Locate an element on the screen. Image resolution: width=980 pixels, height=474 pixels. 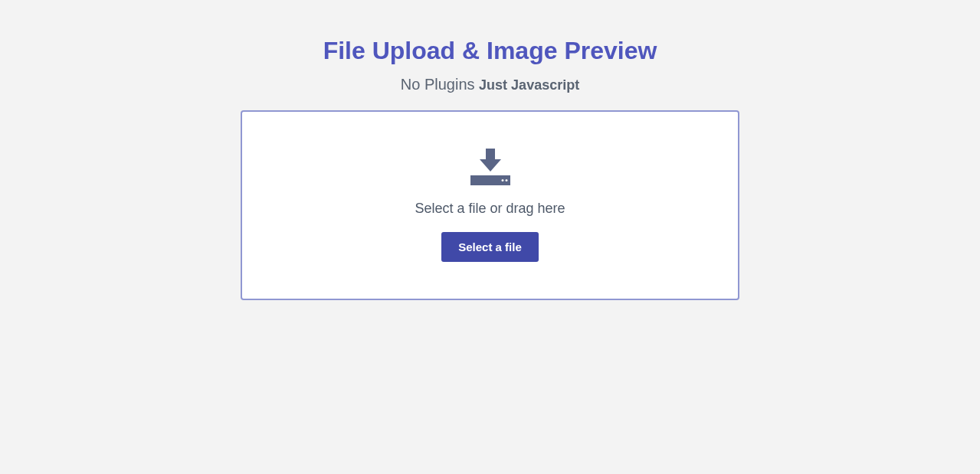
upload-instruction: Select a file or drag here is located at coordinates (490, 208).